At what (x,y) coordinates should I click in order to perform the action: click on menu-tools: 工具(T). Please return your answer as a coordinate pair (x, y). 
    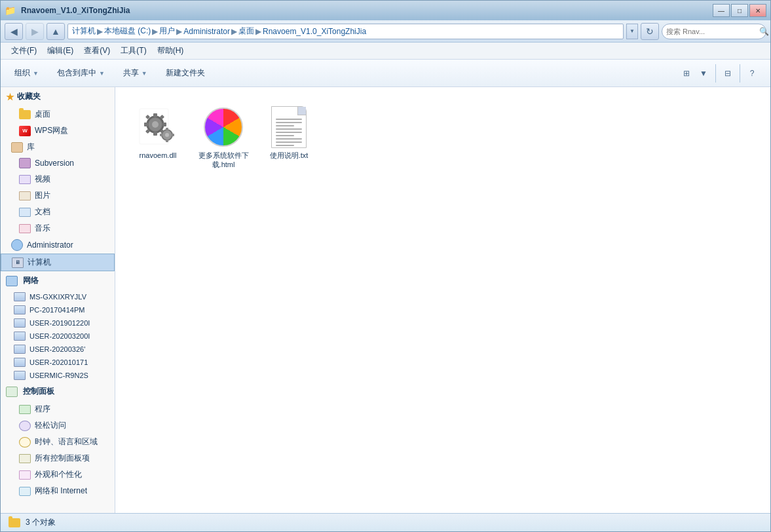
    Looking at the image, I should click on (134, 51).